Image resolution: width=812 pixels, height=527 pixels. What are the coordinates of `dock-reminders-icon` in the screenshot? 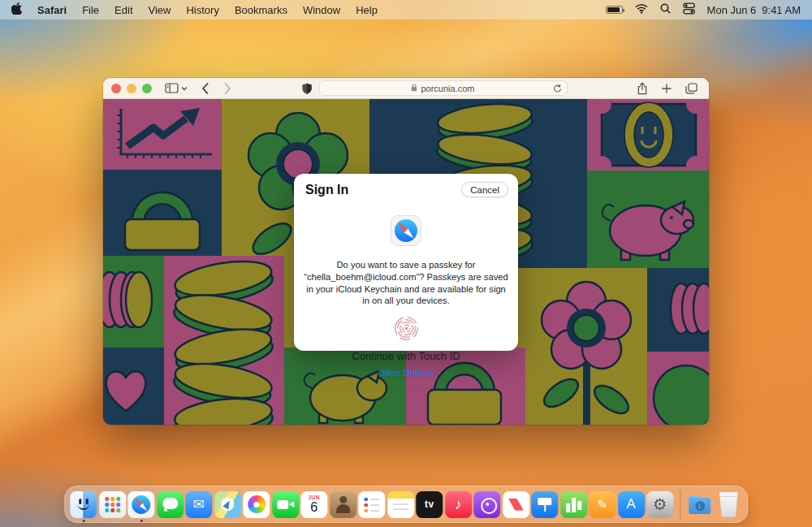 It's located at (372, 505).